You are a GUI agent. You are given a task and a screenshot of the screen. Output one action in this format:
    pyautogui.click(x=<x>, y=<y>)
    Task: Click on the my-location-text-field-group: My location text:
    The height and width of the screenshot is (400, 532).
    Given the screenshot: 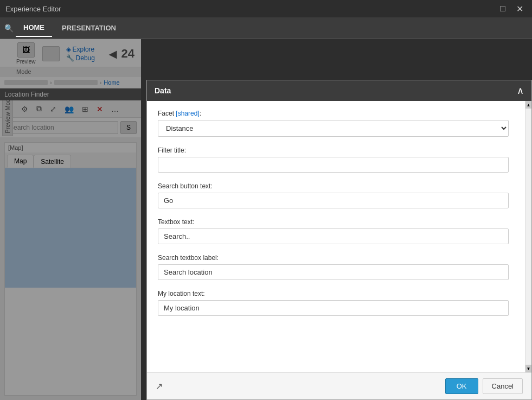 What is the action you would take?
    pyautogui.click(x=333, y=303)
    